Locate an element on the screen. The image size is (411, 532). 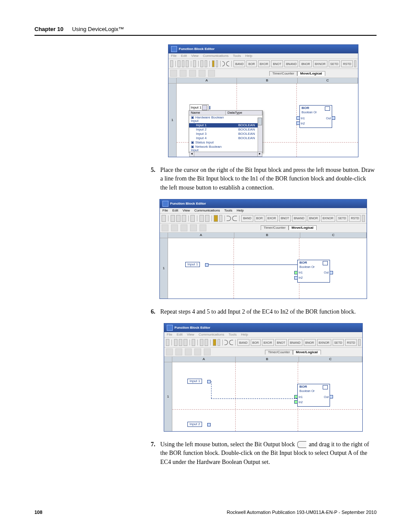
logic-bxor-button: BXOR is located at coordinates (264, 64).